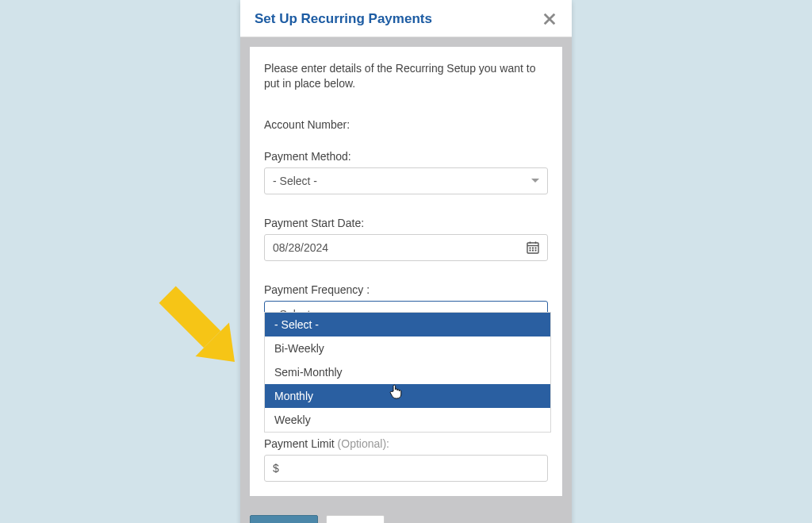  What do you see at coordinates (362, 444) in the screenshot?
I see `payment-limit-optional: (Optional):` at bounding box center [362, 444].